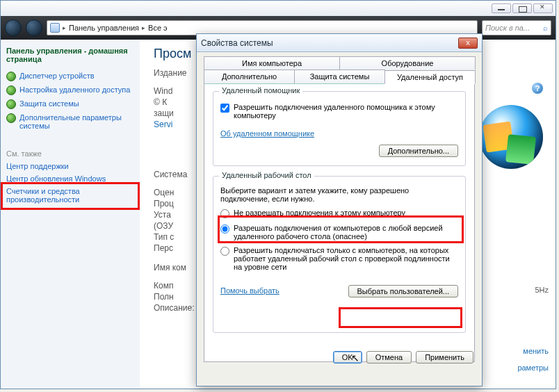  I want to click on highlight-box, so click(400, 318).